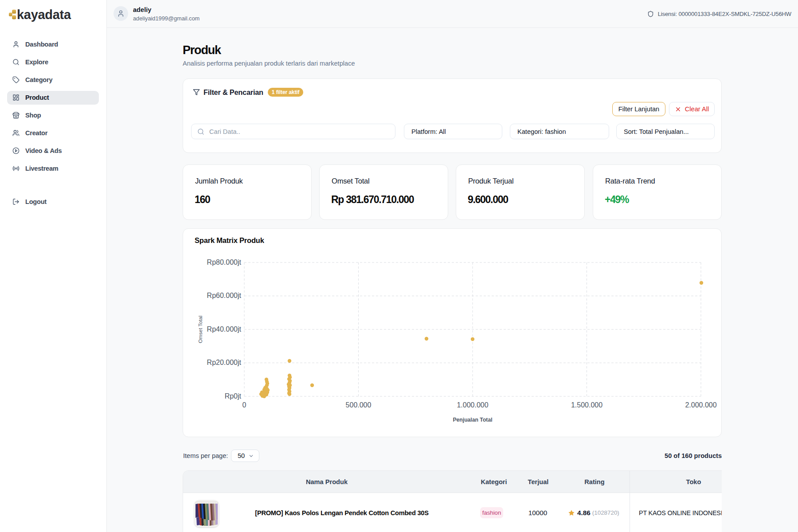 The height and width of the screenshot is (532, 798). What do you see at coordinates (587, 405) in the screenshot?
I see `svg-text: 1.500.000` at bounding box center [587, 405].